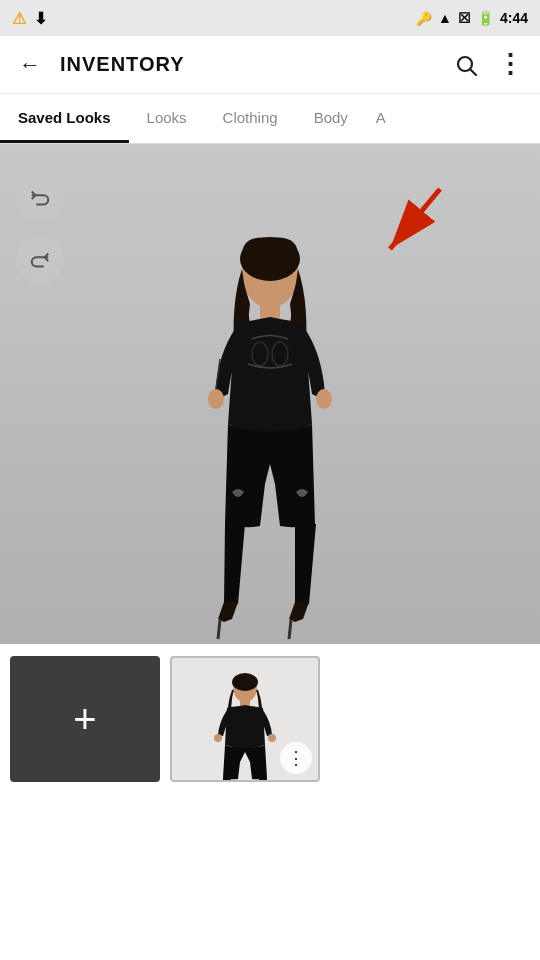 Image resolution: width=540 pixels, height=960 pixels. I want to click on status-right-icons: 🔑 ▲ ☒ 🔋 4:44, so click(472, 18).